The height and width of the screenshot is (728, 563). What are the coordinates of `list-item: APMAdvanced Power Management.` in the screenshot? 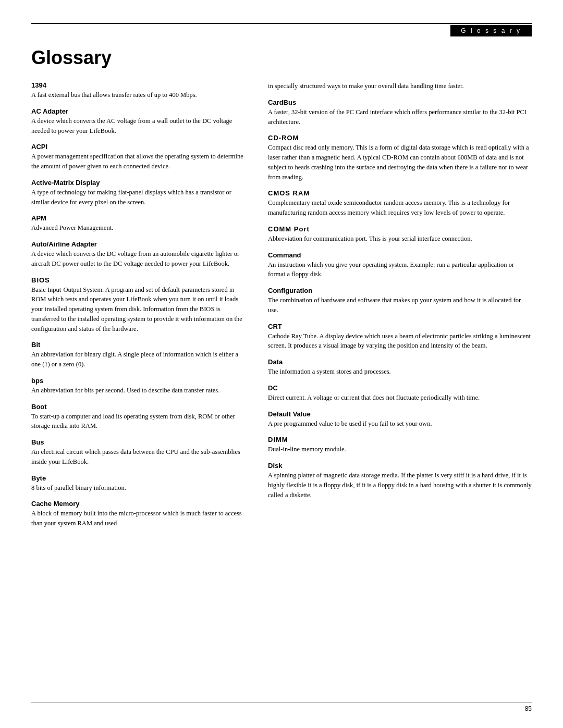 It's located at (139, 224).